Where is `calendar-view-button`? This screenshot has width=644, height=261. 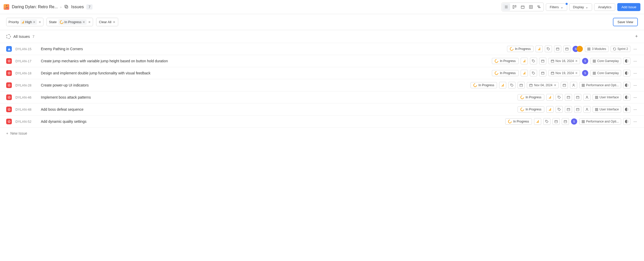
calendar-view-button is located at coordinates (523, 7).